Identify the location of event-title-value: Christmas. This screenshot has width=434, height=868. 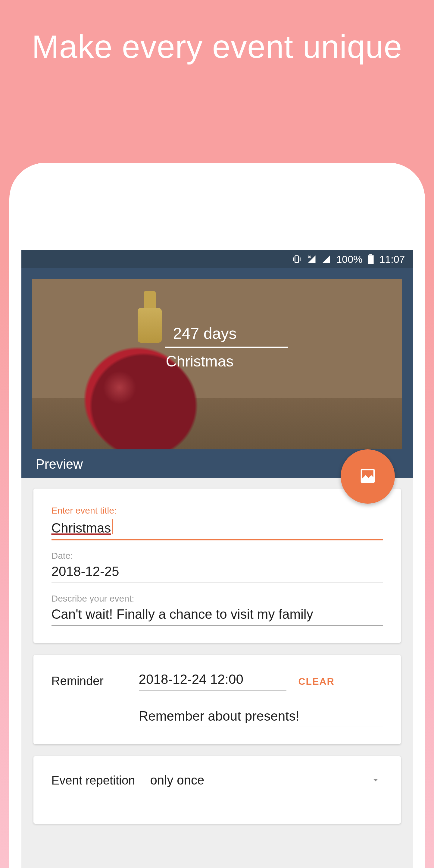
(81, 528).